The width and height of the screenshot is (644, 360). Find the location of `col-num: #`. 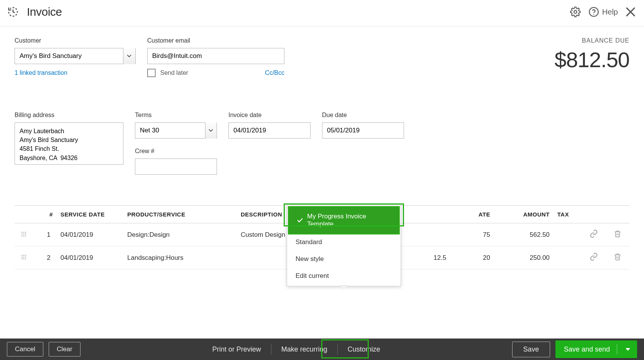

col-num: # is located at coordinates (45, 215).